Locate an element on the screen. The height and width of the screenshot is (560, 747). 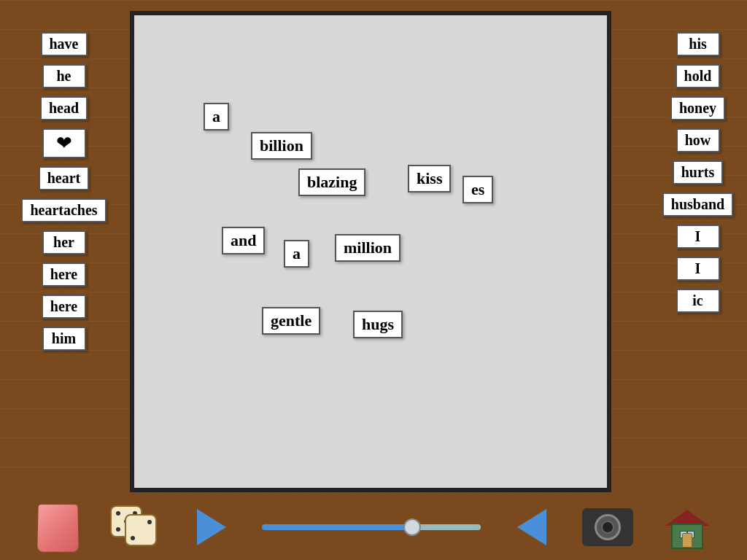
left-sidebar-word-4: heart is located at coordinates (64, 178).